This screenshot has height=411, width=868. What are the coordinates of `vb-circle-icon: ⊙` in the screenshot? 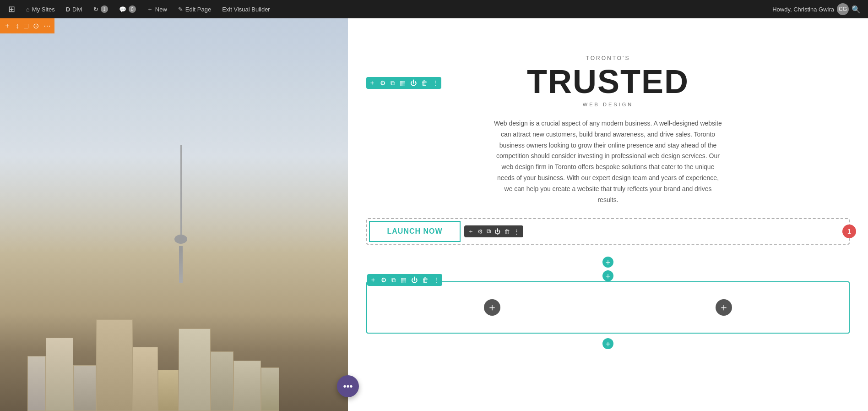 It's located at (36, 26).